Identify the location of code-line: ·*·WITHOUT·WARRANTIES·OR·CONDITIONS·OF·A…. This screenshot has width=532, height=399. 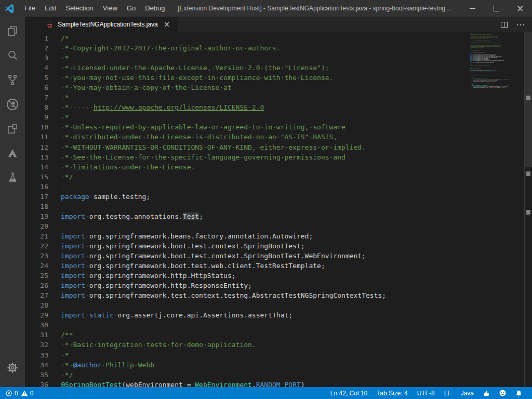
(207, 148).